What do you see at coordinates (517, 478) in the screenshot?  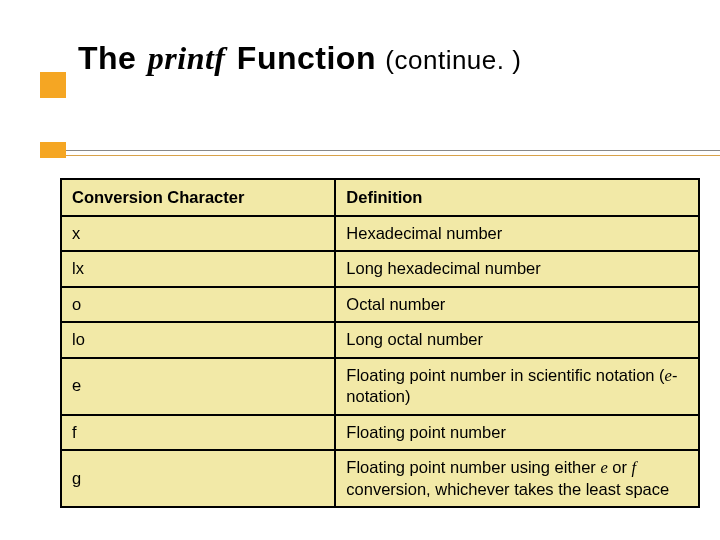 I see `cell-definition: Floating point number using either e or …` at bounding box center [517, 478].